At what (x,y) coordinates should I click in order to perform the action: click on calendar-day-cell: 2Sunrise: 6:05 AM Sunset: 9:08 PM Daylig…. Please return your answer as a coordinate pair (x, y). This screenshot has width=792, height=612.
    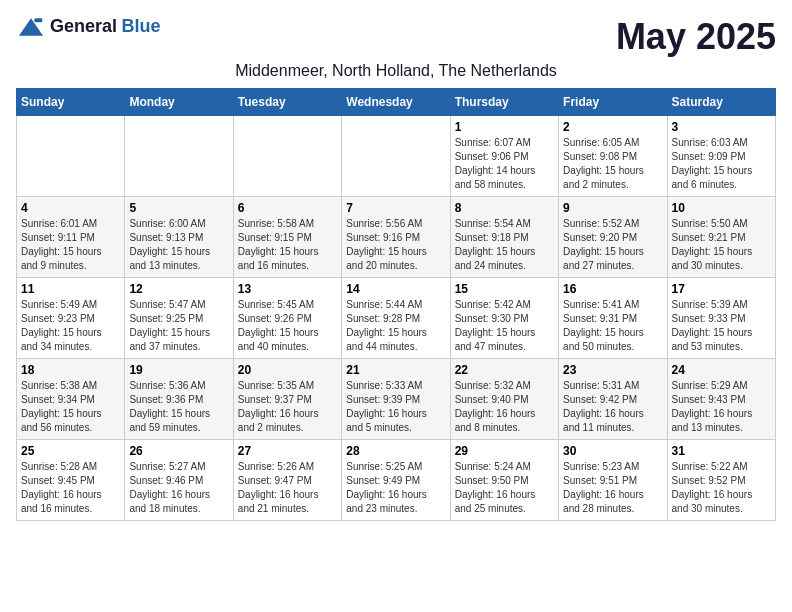
    Looking at the image, I should click on (613, 156).